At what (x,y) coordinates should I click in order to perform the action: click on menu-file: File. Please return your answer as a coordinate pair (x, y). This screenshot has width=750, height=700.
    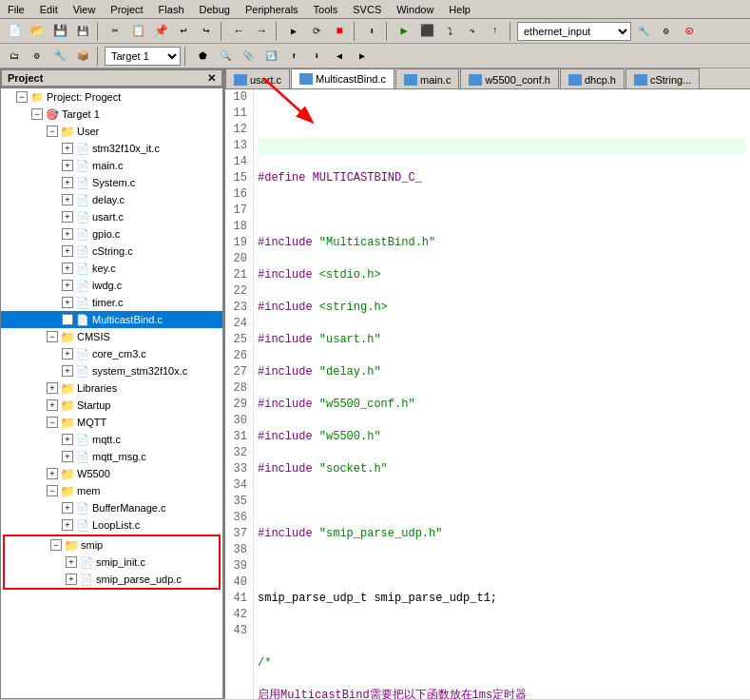
    Looking at the image, I should click on (16, 10).